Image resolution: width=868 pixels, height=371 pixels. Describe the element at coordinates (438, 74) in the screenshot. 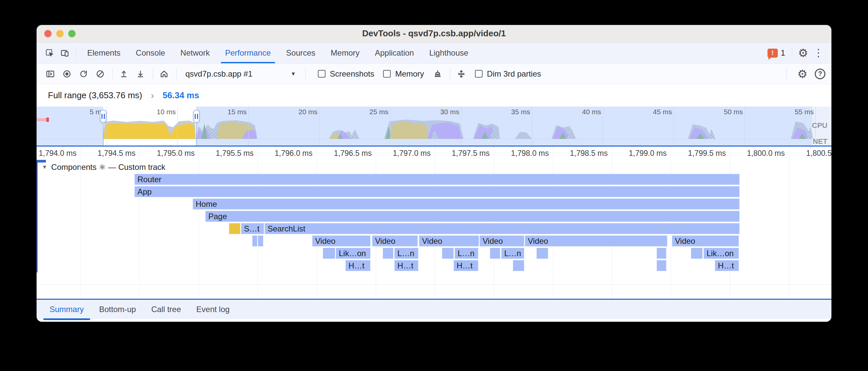

I see `collect-garbage-icon` at that location.